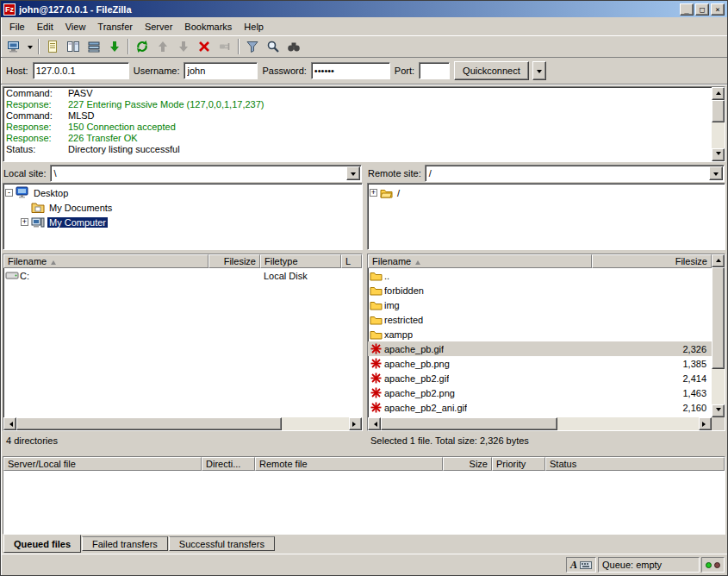 This screenshot has height=576, width=728. What do you see at coordinates (546, 193) in the screenshot?
I see `tree-item-root: + /` at bounding box center [546, 193].